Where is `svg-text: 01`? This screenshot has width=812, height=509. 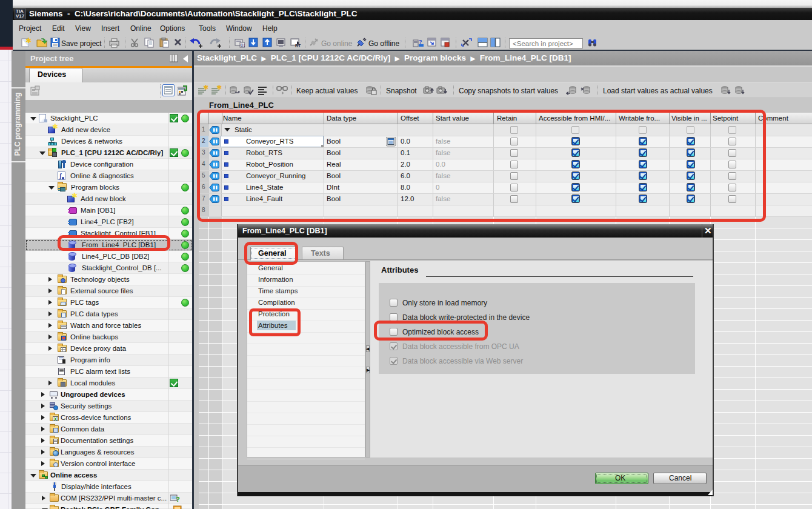 svg-text: 01 is located at coordinates (242, 45).